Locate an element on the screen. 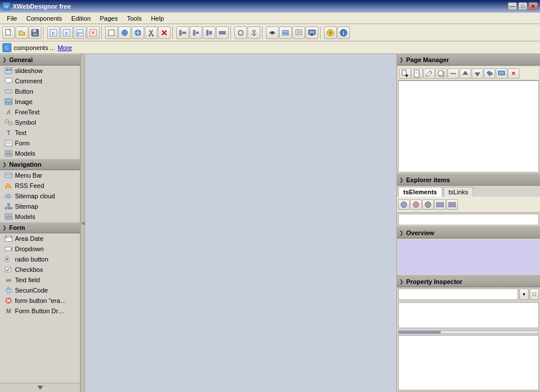 The height and width of the screenshot is (392, 540). open-btn is located at coordinates (22, 33).